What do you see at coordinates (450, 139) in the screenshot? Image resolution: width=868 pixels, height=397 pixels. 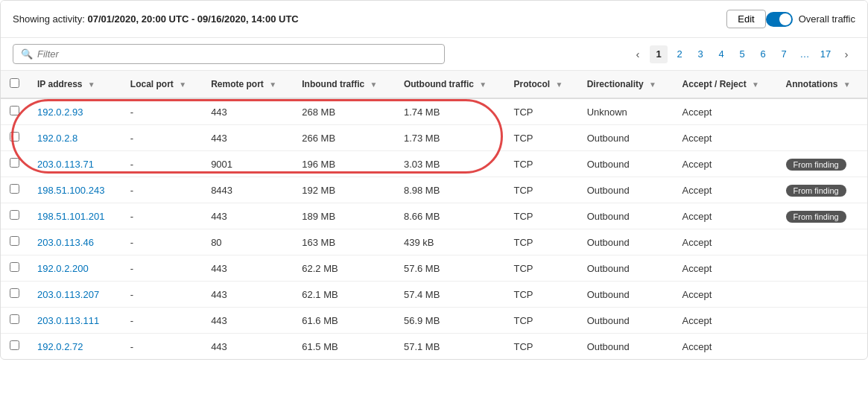 I see `row-outbound: 1.73 MB` at bounding box center [450, 139].